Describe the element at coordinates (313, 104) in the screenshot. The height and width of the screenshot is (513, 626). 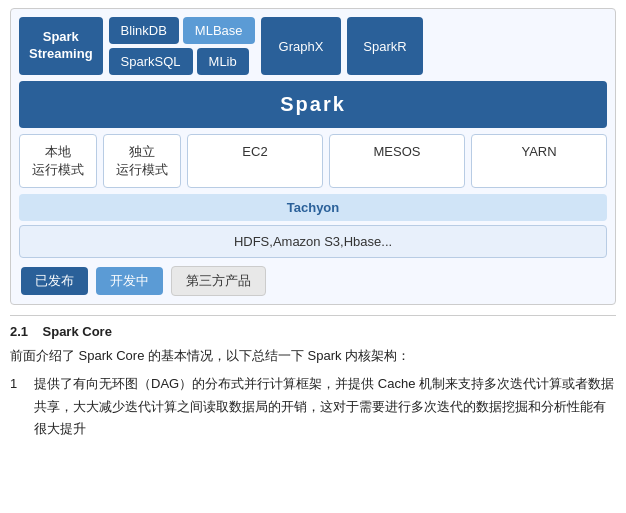
I see `spark-row: Spark` at that location.